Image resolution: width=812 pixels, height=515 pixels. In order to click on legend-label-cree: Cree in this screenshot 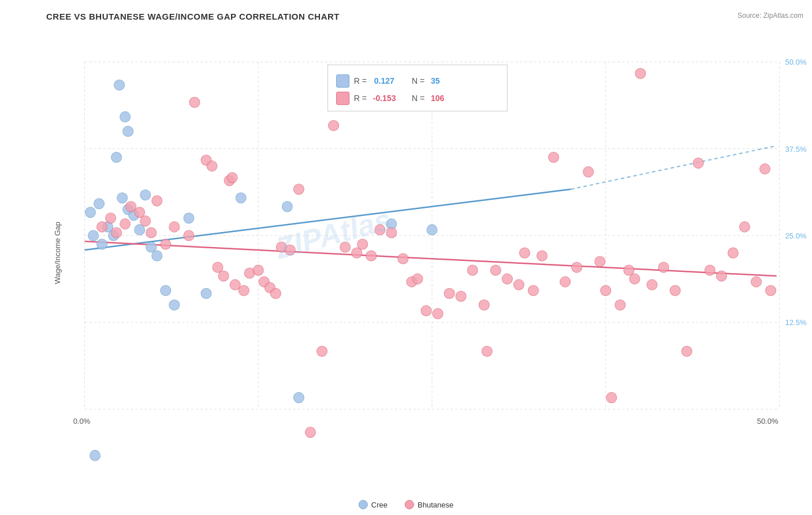, I will do `click(379, 505)`.